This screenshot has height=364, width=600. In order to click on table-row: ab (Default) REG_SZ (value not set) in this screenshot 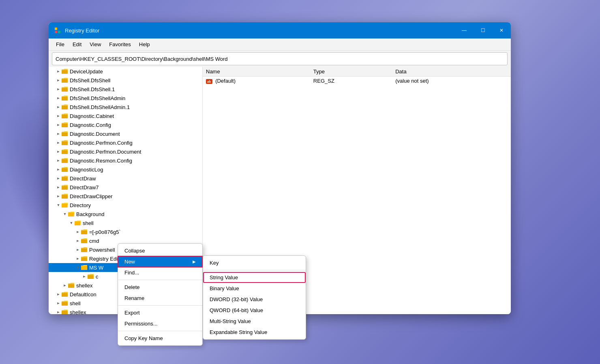, I will do `click(357, 81)`.